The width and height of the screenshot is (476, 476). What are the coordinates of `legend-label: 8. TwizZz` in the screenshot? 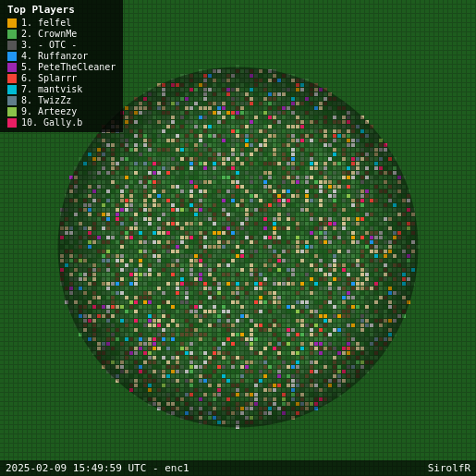 It's located at (46, 100).